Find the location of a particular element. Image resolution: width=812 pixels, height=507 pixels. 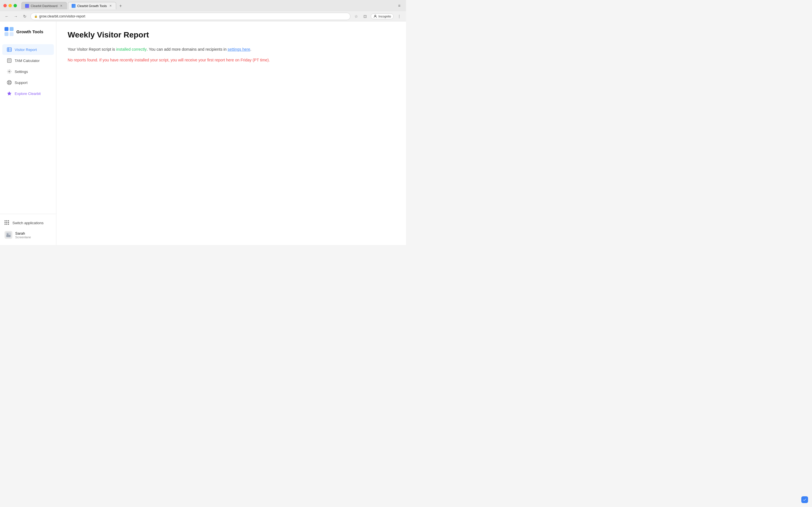

settings-icon is located at coordinates (9, 72).